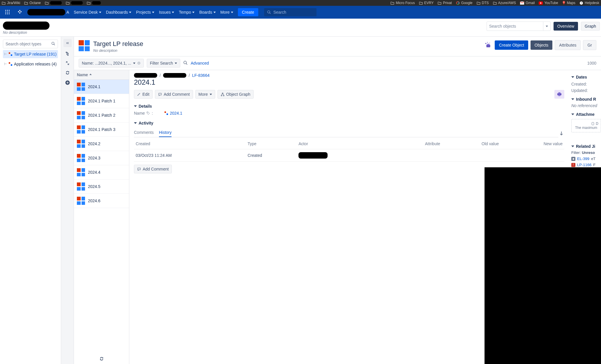 The height and width of the screenshot is (364, 601). I want to click on bookmark: Maps, so click(569, 3).